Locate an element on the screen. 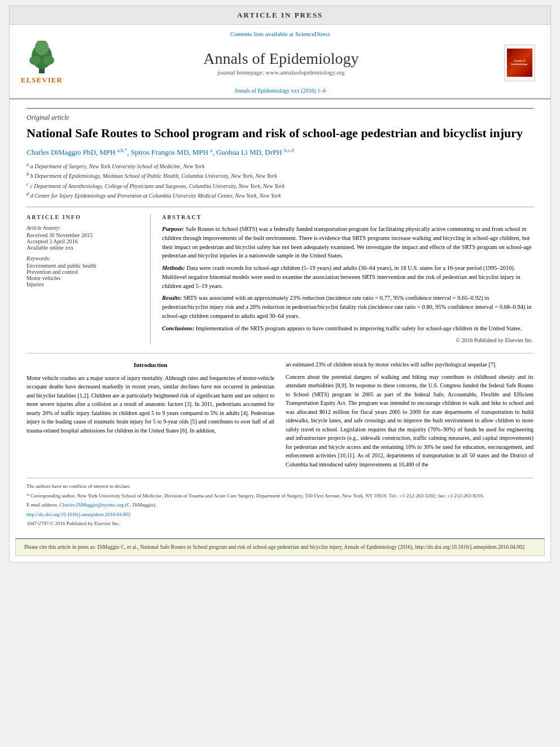  abstract-conclusions: Conclusions: Implementation of the SRTS … is located at coordinates (348, 329).